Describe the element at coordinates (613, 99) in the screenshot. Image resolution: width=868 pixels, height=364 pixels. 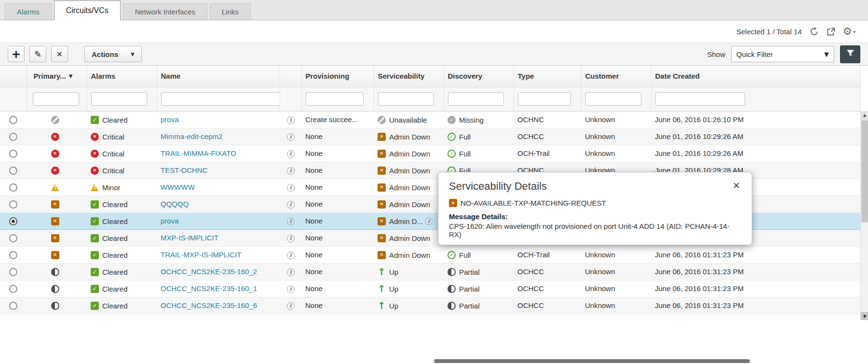
I see `filter-input-customer` at that location.